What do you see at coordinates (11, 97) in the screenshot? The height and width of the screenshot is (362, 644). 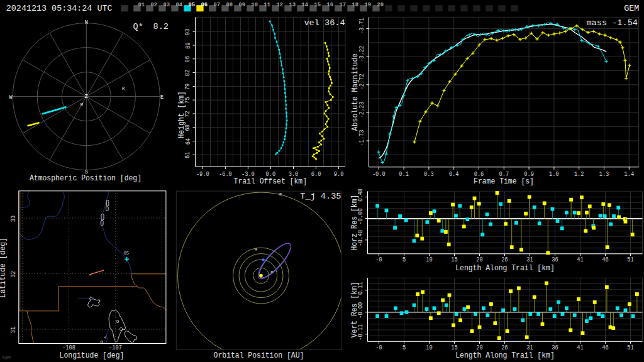 I see `svg-text: W` at bounding box center [11, 97].